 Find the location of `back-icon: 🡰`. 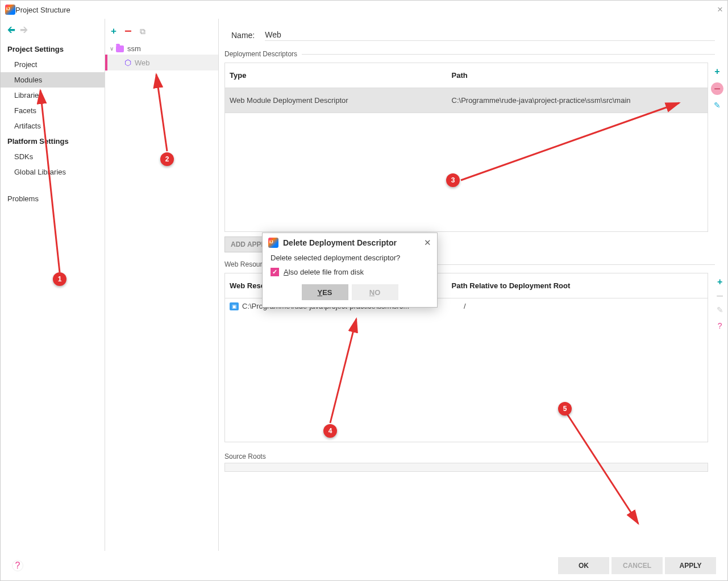

back-icon: 🡰 is located at coordinates (11, 30).